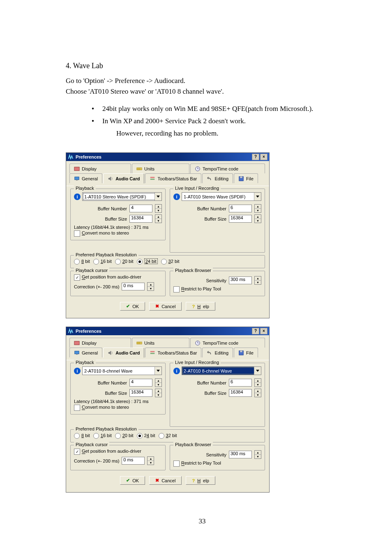 The height and width of the screenshot is (555, 392). Describe the element at coordinates (118, 227) in the screenshot. I see `latency-text: Latency (16bit/44.1k stereo) : 371 ms` at that location.